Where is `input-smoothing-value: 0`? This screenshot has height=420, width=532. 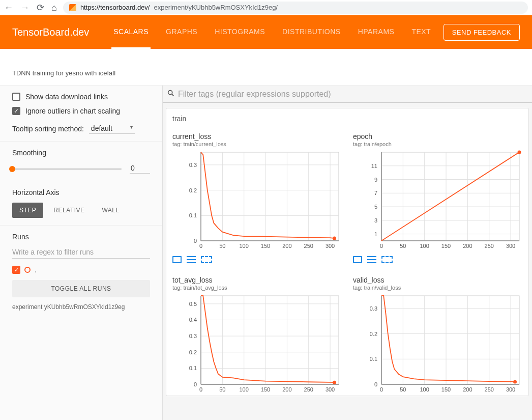
input-smoothing-value: 0 is located at coordinates (140, 169).